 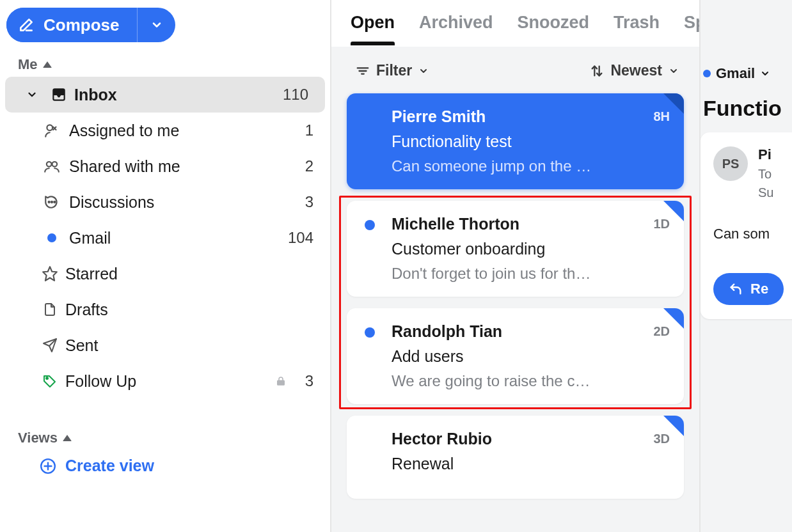 I want to click on compose-icon, so click(x=26, y=25).